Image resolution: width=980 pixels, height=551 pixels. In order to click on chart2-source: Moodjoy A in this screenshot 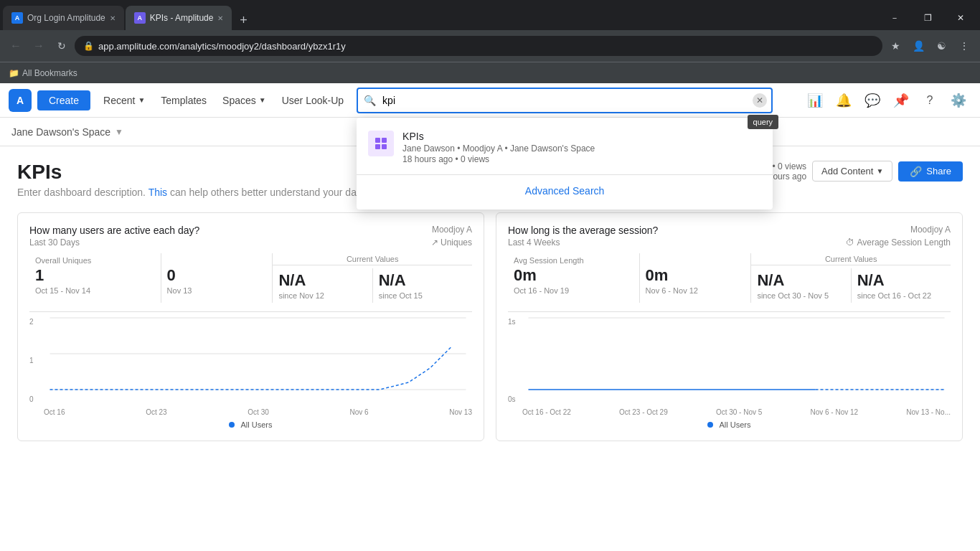, I will do `click(930, 230)`.